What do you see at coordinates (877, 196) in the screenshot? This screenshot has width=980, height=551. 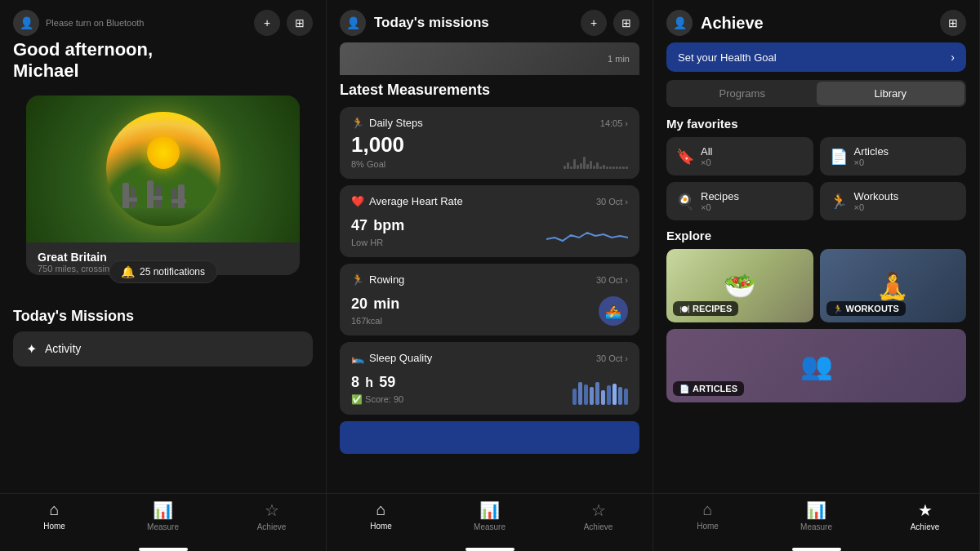 I see `fav-workouts-name: Workouts` at bounding box center [877, 196].